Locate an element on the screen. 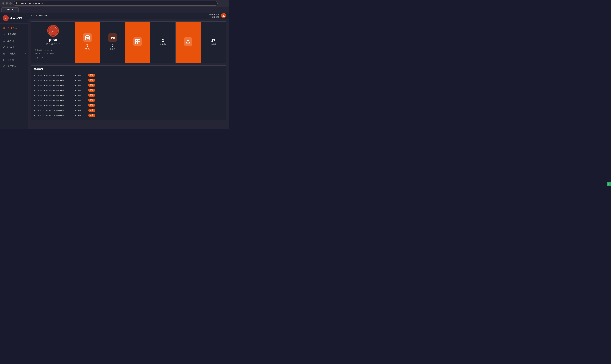 The height and width of the screenshot is (364, 611). sidebar-item-workbench: ☰ 工作台 ▾ is located at coordinates (14, 41).